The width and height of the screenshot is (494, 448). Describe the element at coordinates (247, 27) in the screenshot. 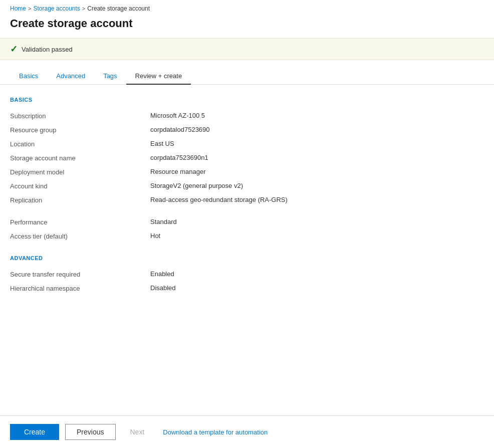

I see `page-title: Create storage account` at that location.